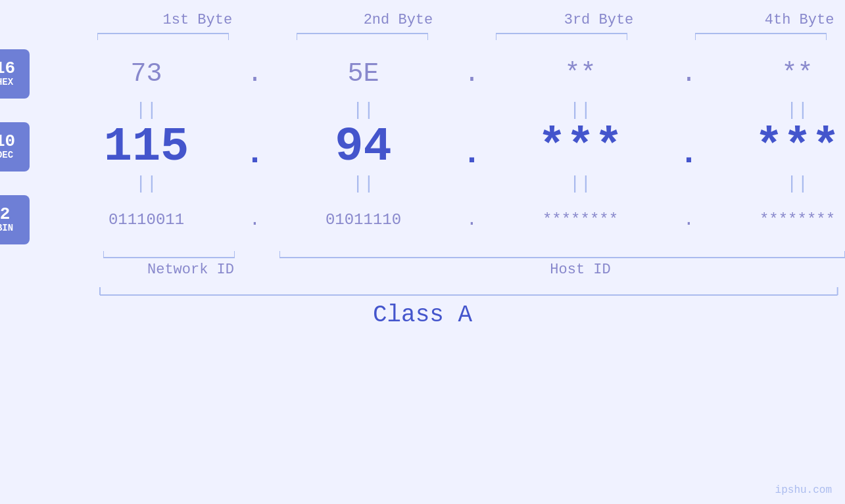 This screenshot has height=504, width=845. I want to click on dec-dot3: ., so click(689, 147).